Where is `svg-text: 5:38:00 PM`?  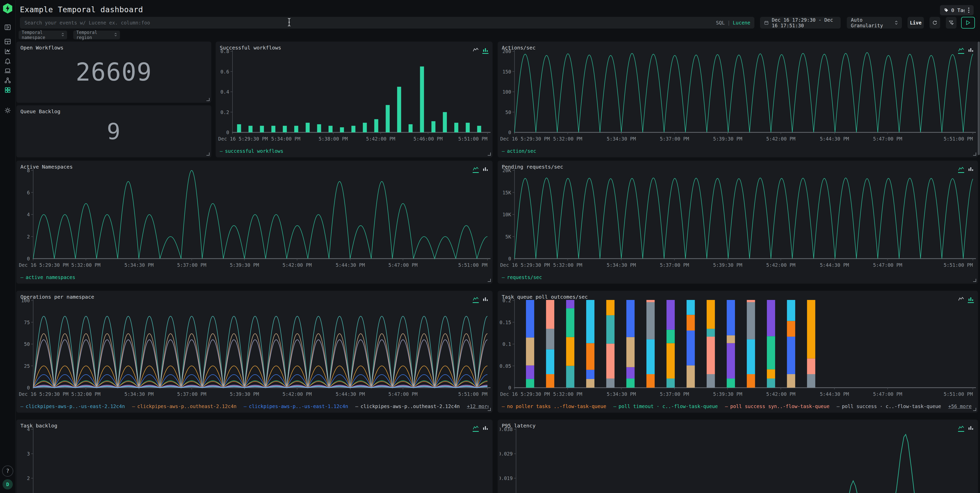
svg-text: 5:38:00 PM is located at coordinates (333, 139).